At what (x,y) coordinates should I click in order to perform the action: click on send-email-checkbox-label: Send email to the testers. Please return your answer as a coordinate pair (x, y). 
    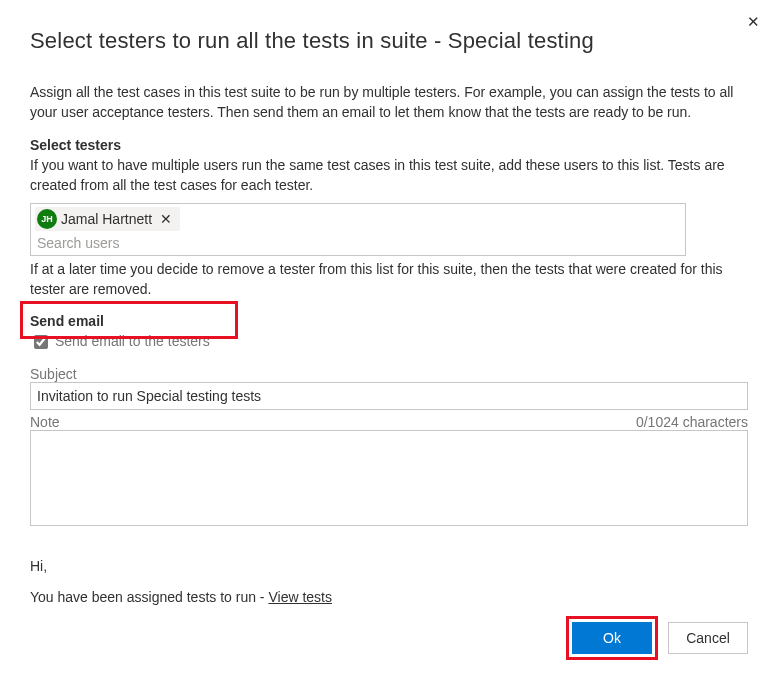
    Looking at the image, I should click on (132, 341).